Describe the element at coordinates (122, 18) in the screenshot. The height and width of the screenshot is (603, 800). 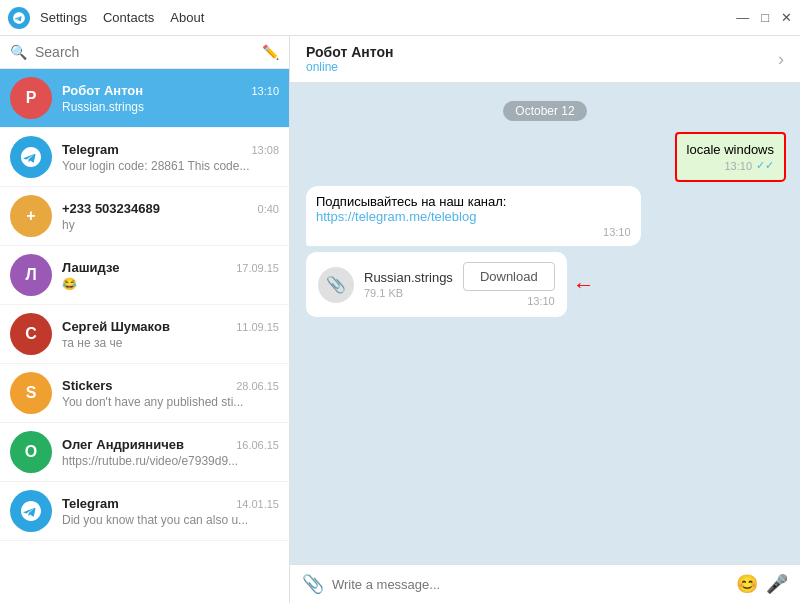
I see `menu-bar: Settings Contacts About` at that location.